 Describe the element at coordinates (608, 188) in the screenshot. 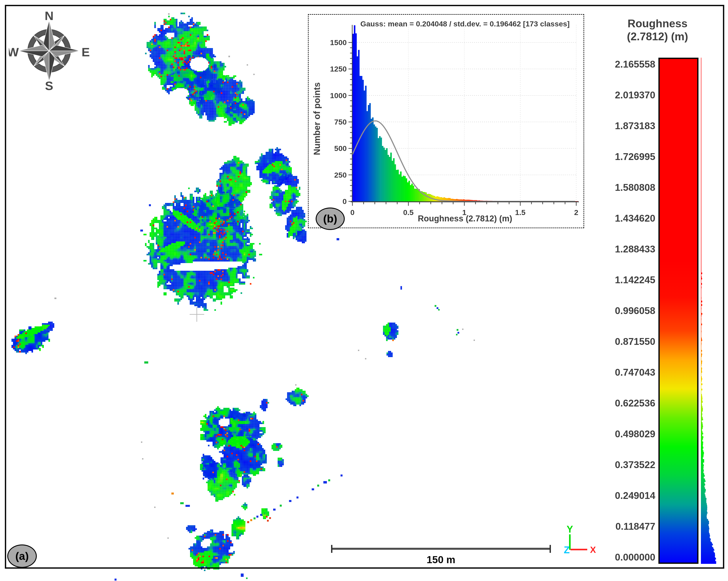

I see `colorbar-label: 1.580808` at that location.